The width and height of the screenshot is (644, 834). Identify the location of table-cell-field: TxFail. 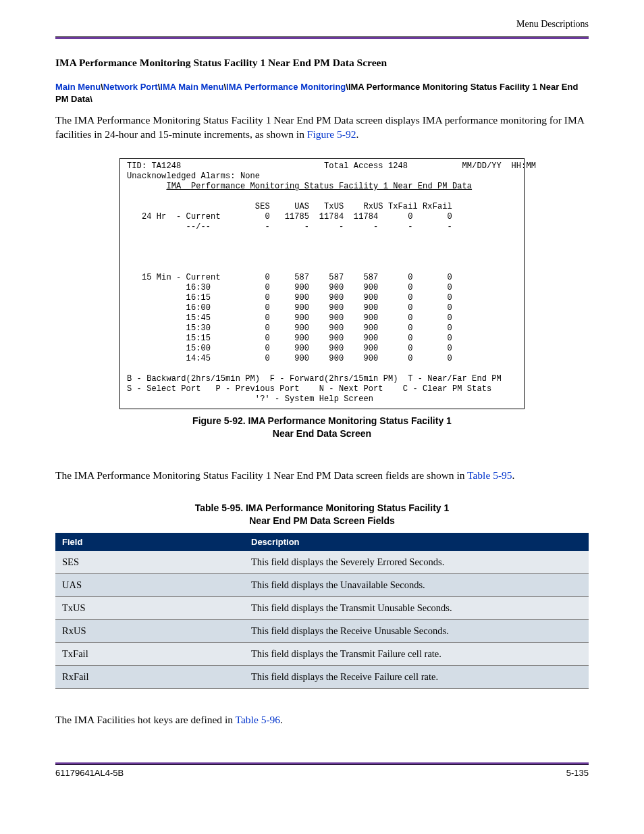
(150, 654).